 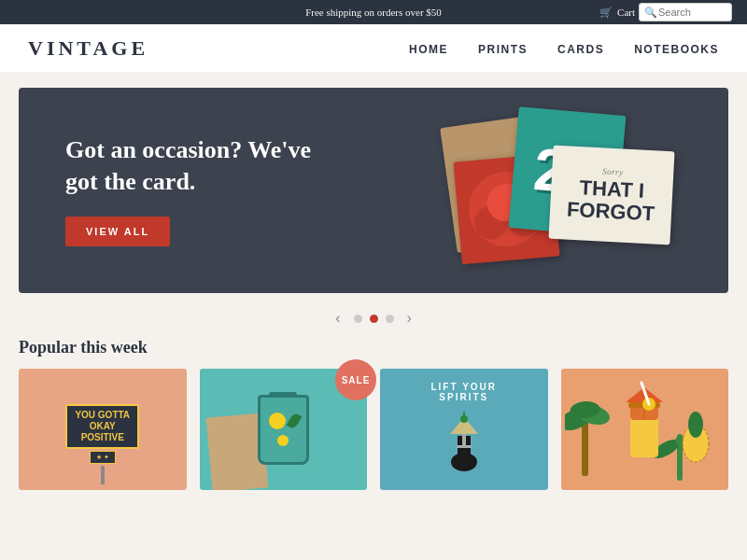 What do you see at coordinates (374, 347) in the screenshot?
I see `popular-section-title: Popular this week` at bounding box center [374, 347].